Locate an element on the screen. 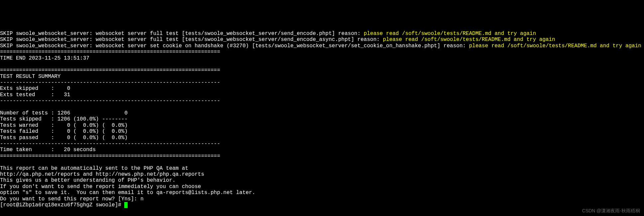 The height and width of the screenshot is (216, 644). exts-tested: Exts tested : 31 is located at coordinates (35, 95).